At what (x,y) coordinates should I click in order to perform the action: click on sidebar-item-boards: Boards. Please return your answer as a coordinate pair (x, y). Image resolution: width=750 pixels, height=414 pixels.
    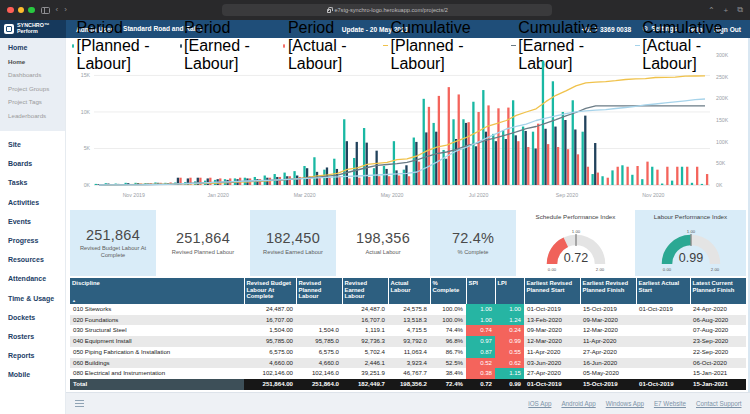
    Looking at the image, I should click on (34, 164).